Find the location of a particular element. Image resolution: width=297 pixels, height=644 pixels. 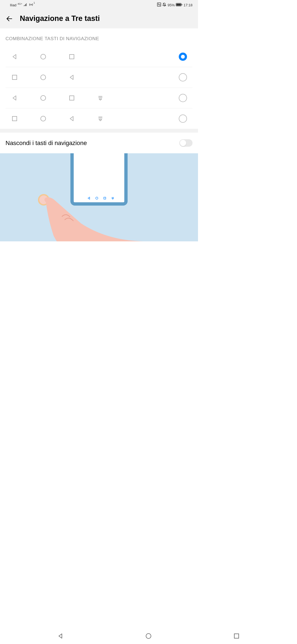

hide-nav-keys-row: Nascondi i tasti di navigazione is located at coordinates (99, 143).